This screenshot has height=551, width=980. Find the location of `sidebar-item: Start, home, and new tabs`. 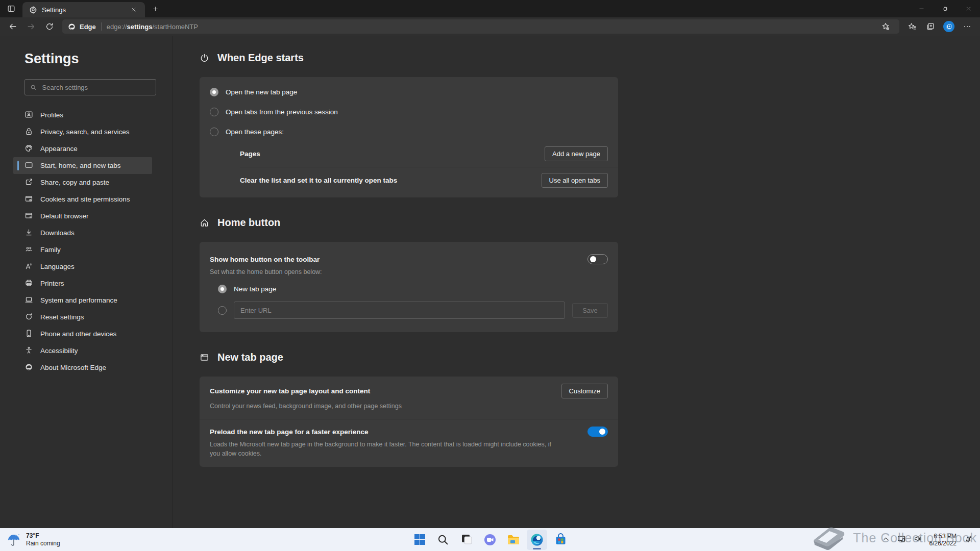

sidebar-item: Start, home, and new tabs is located at coordinates (83, 165).